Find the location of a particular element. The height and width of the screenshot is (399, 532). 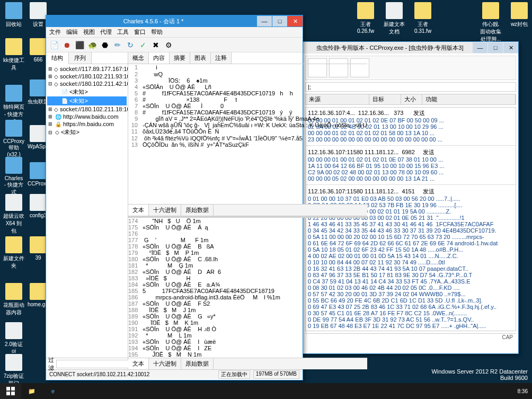

tree-label: socket://180.102.211.93:10012 is located at coordinates (94, 76).